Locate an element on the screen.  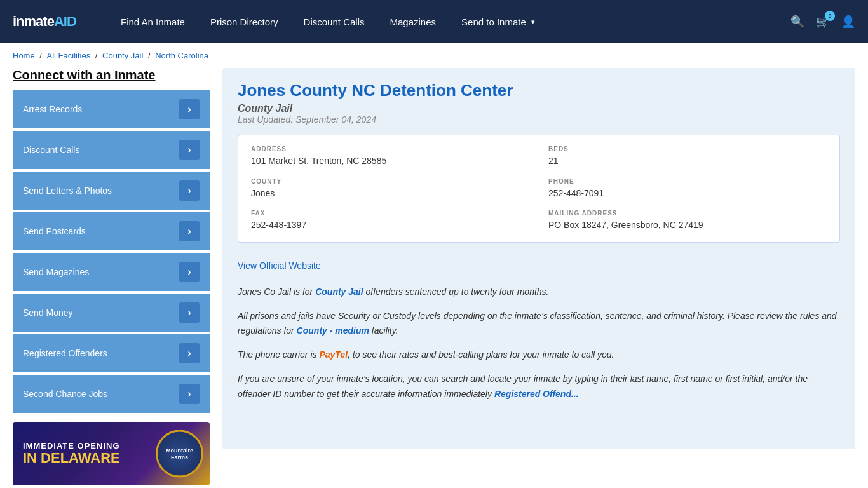
mailing-cell: MAILING ADDRESS PO Box 18247, Greensboro… is located at coordinates (688, 221).